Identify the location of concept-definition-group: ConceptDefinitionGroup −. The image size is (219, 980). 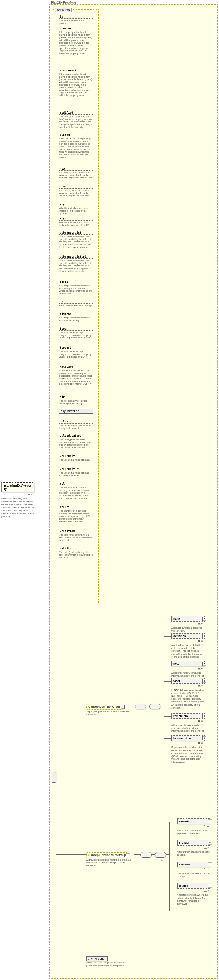
(104, 707).